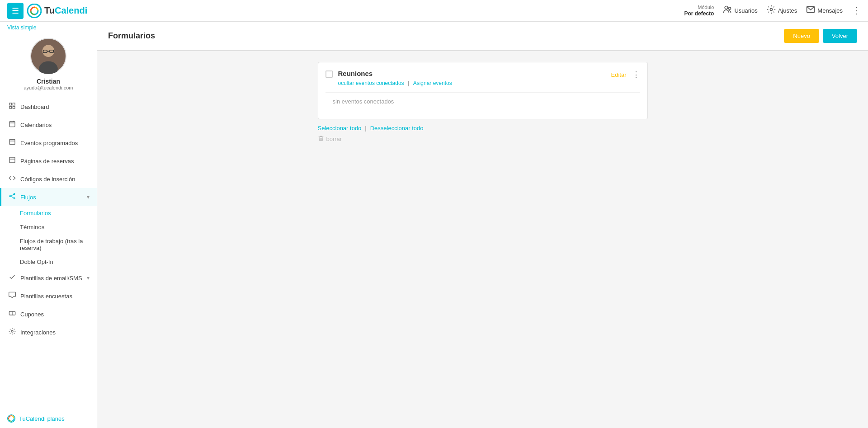 The height and width of the screenshot is (428, 868). Describe the element at coordinates (48, 296) in the screenshot. I see `sidebar-item-plantillas-encuestas: Plantillas encuestas` at that location.